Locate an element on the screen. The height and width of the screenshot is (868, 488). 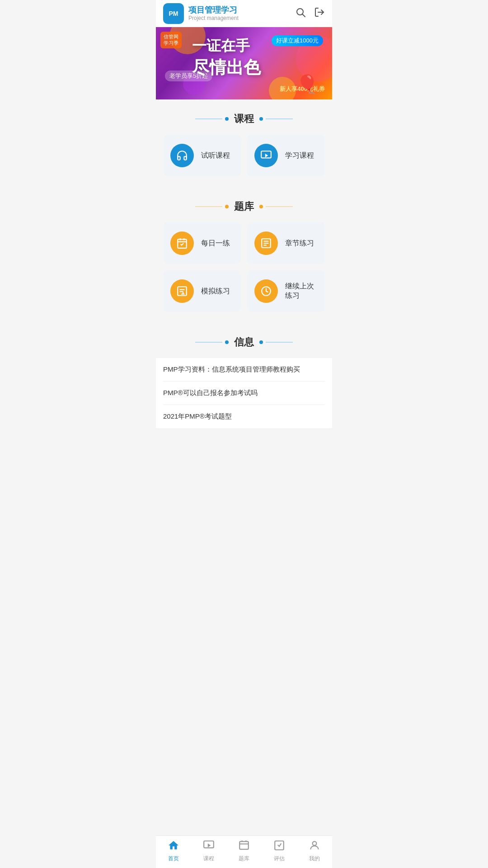
info-item-2: 2021年PMP®考试题型 is located at coordinates (244, 417).